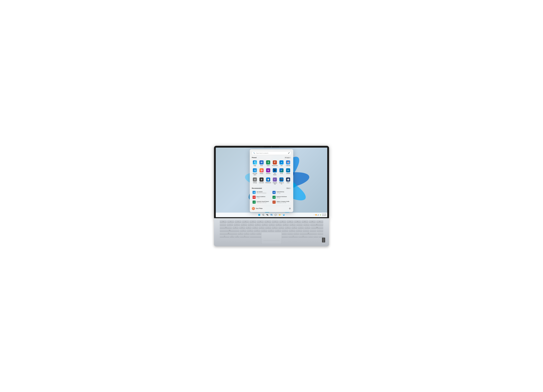 Image resolution: width=543 pixels, height=392 pixels. I want to click on key-i: I, so click(281, 227).